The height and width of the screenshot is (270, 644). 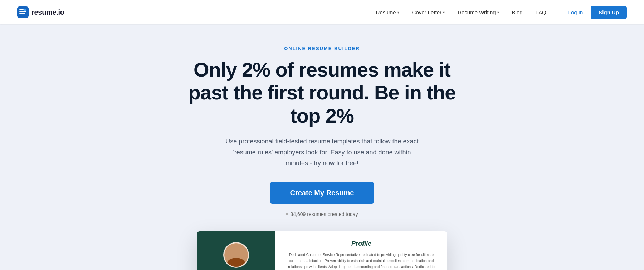 What do you see at coordinates (322, 152) in the screenshot?
I see `hero-subtitle: Use professional field-tested resume tem…` at bounding box center [322, 152].